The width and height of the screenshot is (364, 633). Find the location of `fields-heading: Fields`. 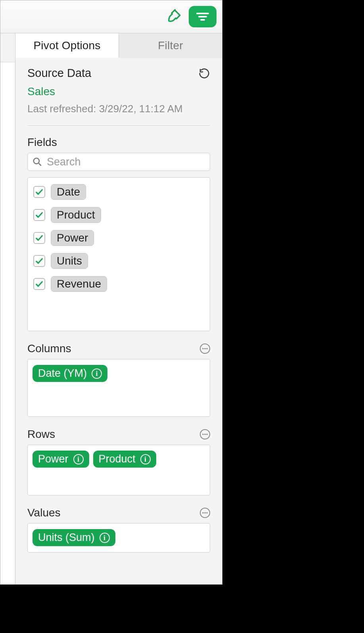

fields-heading: Fields is located at coordinates (119, 142).